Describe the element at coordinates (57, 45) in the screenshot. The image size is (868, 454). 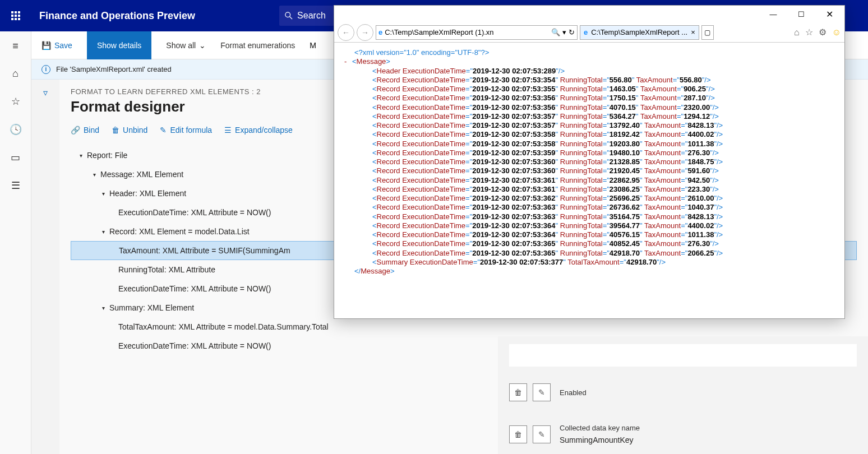
I see `save-button: 💾 Save` at that location.